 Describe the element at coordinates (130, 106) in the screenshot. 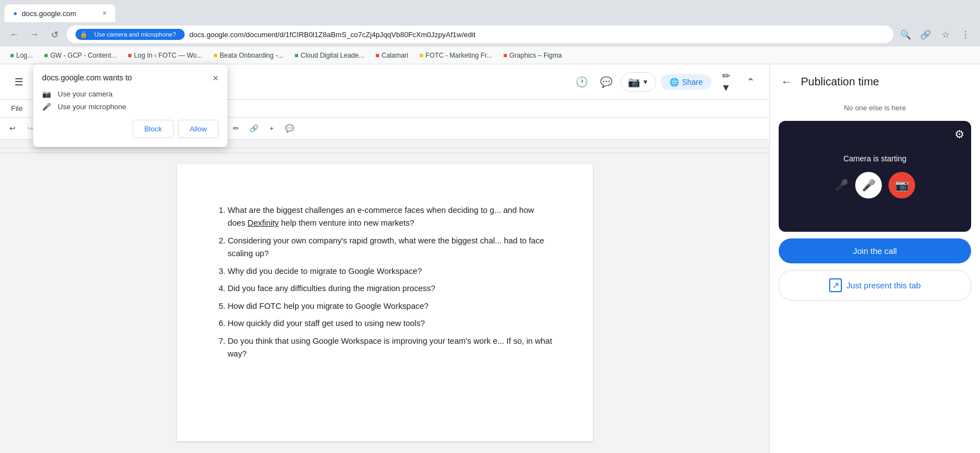

I see `popup-permission-mic: 🎤 Use your microphone` at that location.